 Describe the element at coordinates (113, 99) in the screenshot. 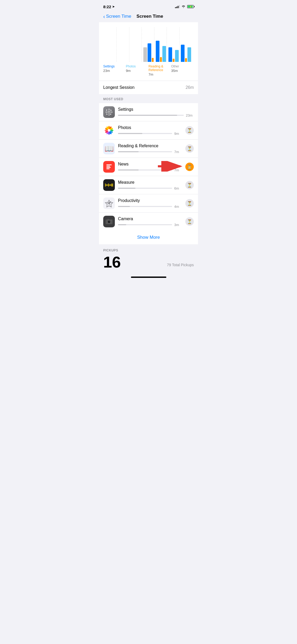

I see `most-used-label: MOST USED` at that location.